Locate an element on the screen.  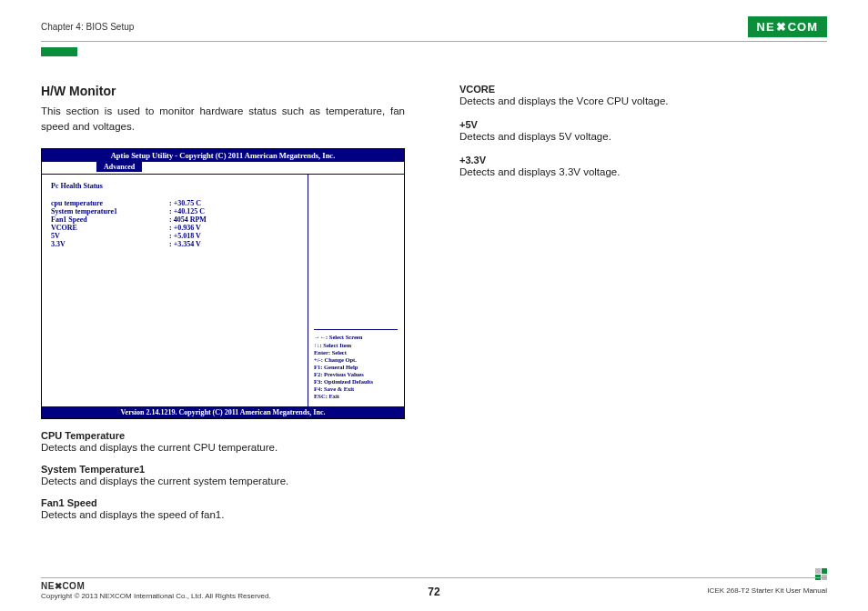
page-number: 72 is located at coordinates (433, 592).